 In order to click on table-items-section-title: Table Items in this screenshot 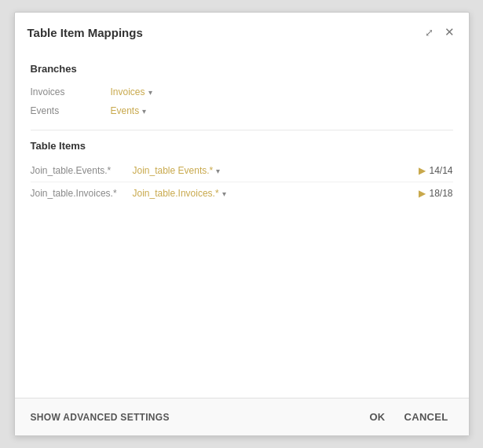, I will do `click(242, 146)`.